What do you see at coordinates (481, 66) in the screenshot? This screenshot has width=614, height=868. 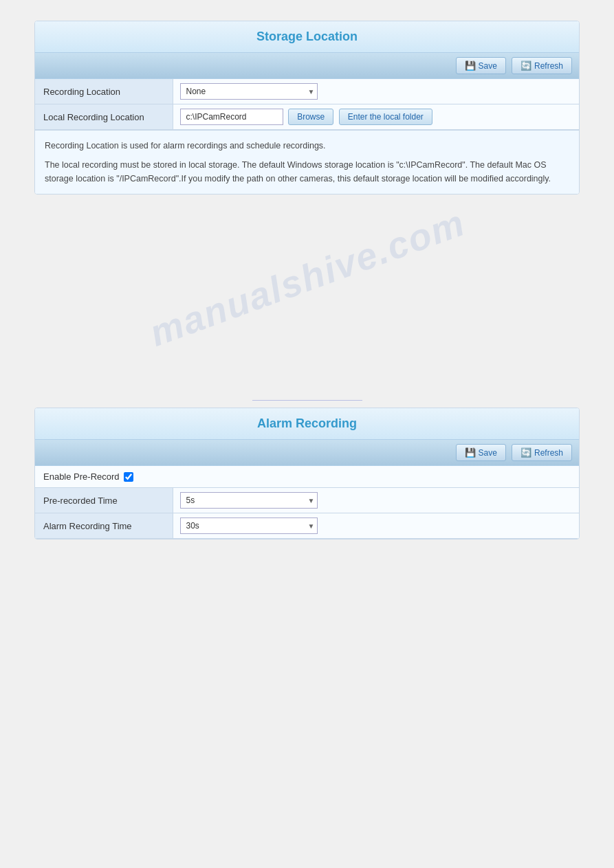 I see `storage-save-button: 💾 Save` at bounding box center [481, 66].